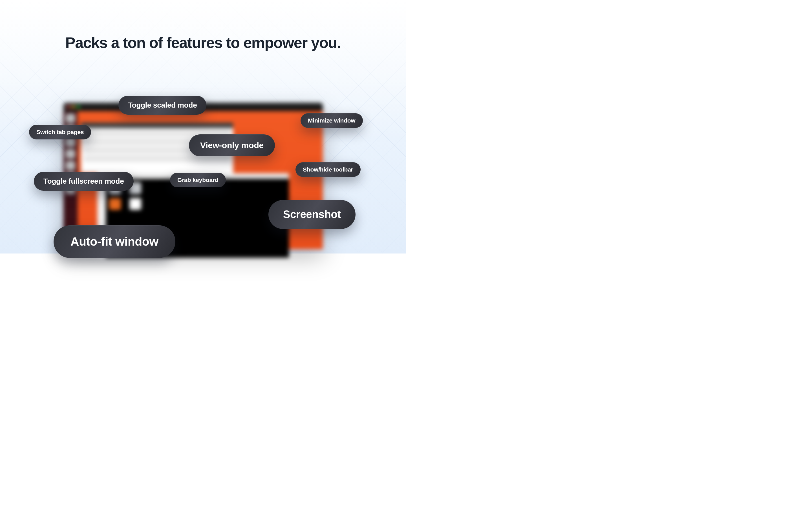 The height and width of the screenshot is (507, 812). I want to click on file-manager-titlebar, so click(157, 125).